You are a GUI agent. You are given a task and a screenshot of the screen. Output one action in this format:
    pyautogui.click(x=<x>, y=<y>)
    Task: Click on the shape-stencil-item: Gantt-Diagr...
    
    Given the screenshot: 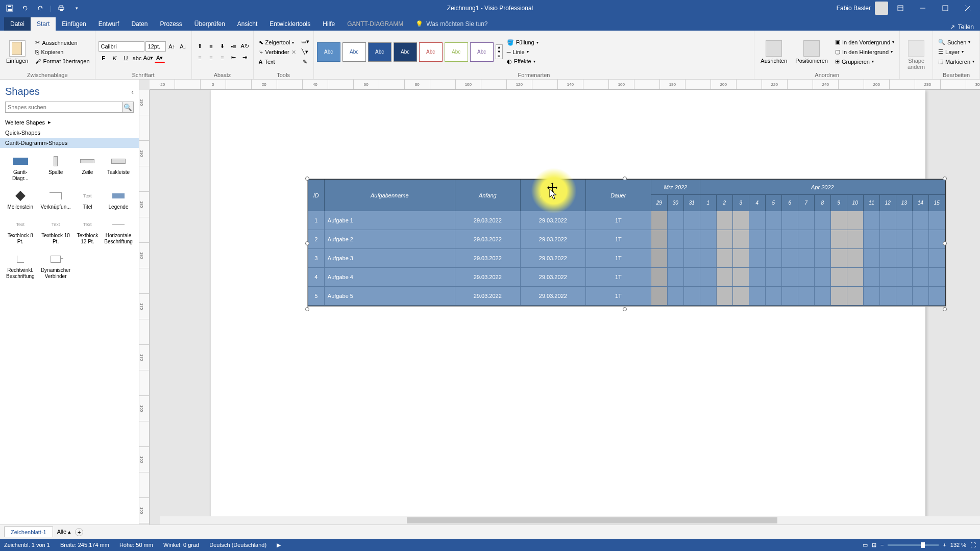 What is the action you would take?
    pyautogui.click(x=20, y=168)
    